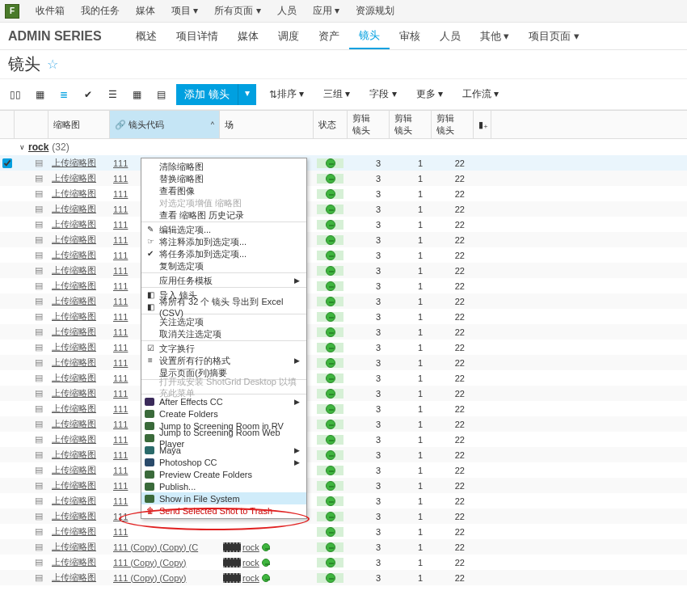 This screenshot has width=687, height=616. Describe the element at coordinates (224, 414) in the screenshot. I see `context-menu-item: Create Folders` at that location.